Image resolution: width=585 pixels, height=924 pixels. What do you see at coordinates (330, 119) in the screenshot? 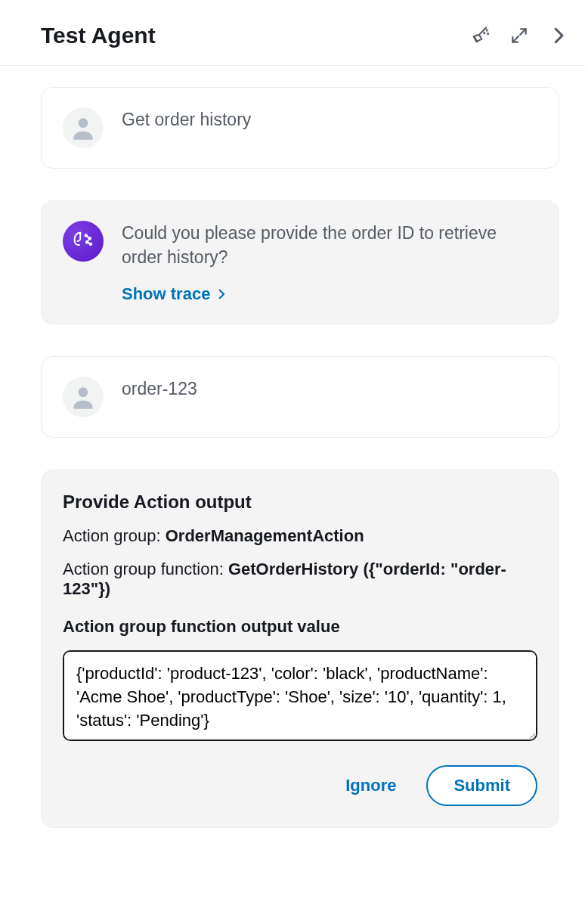
I see `message-text: Get order history` at bounding box center [330, 119].